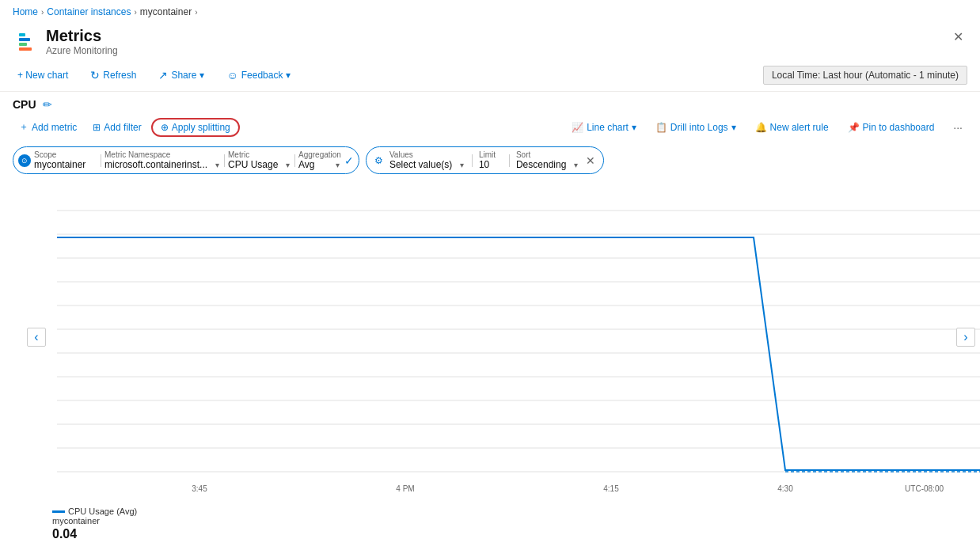 This screenshot has width=980, height=554. What do you see at coordinates (762, 127) in the screenshot?
I see `alert-icon: 🔔` at bounding box center [762, 127].